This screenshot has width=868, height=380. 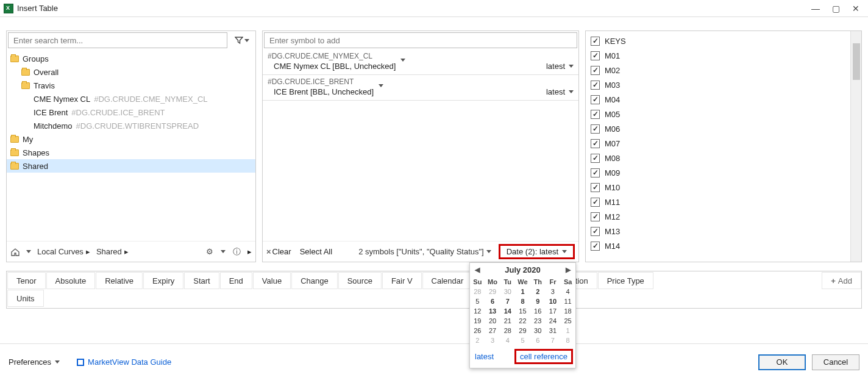 What do you see at coordinates (718, 217) in the screenshot?
I see `keys-item: M12` at bounding box center [718, 217].